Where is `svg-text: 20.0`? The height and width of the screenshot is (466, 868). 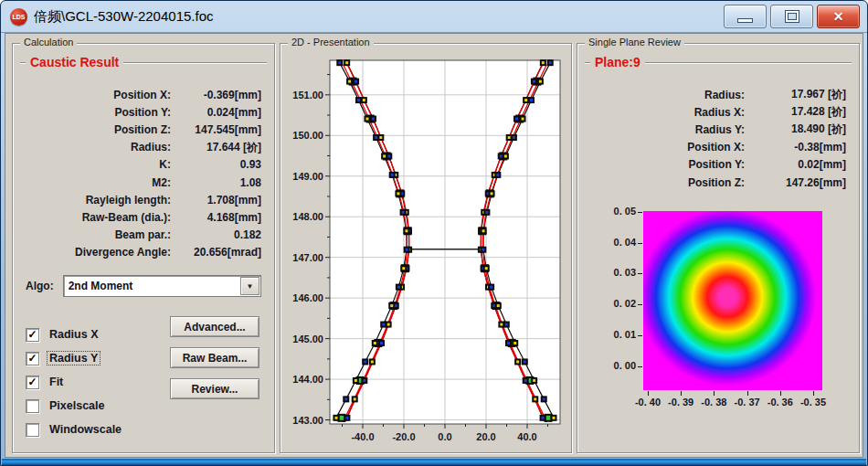
svg-text: 20.0 is located at coordinates (486, 437).